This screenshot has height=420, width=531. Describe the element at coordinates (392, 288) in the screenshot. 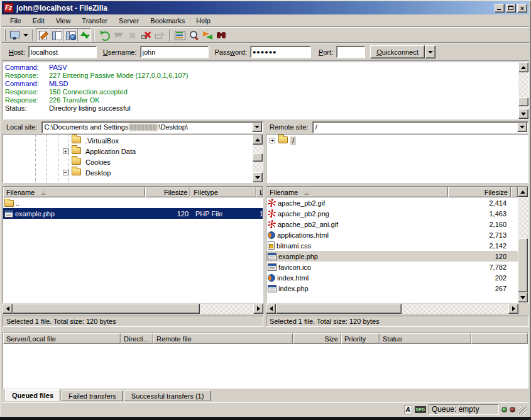

I see `file-row-index-php: index.php267` at that location.